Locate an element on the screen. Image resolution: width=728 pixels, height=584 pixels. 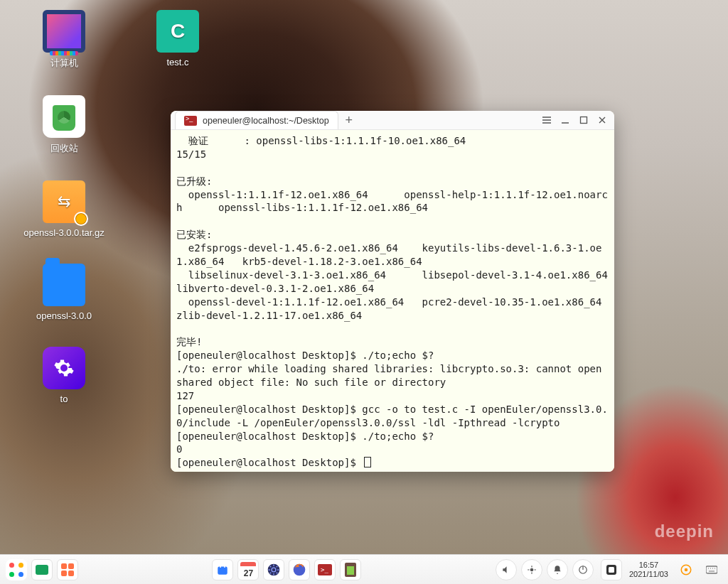
volume-icon is located at coordinates (506, 570).